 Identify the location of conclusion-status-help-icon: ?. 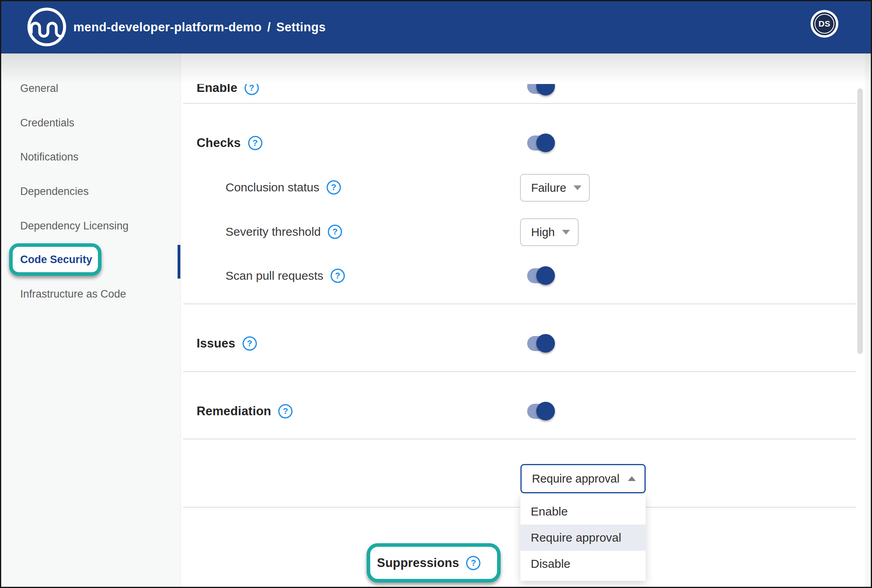
(334, 187).